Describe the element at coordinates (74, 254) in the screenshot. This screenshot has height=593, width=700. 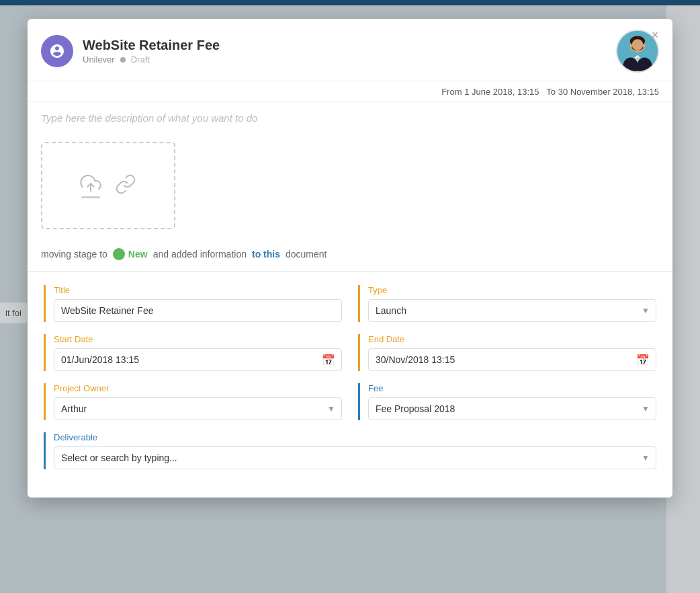
I see `stage-prefix: moving stage to` at that location.